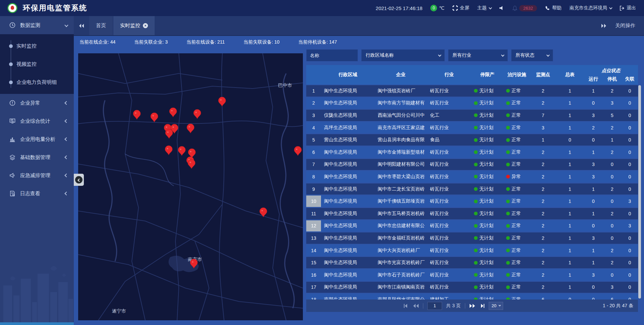  Describe the element at coordinates (472, 306) in the screenshot. I see `next-page-button` at that location.